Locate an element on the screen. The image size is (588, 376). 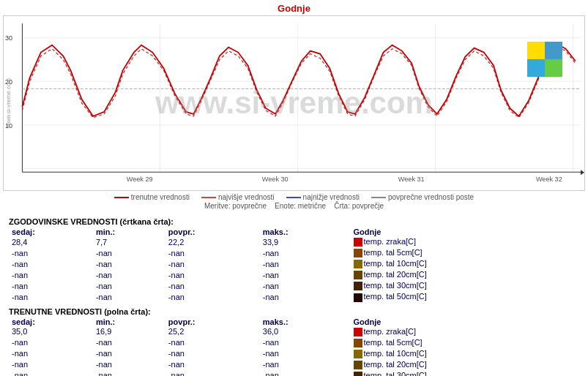
historic-header-row: sedaj: min.: povpr.: maks.: Godnje is located at coordinates (294, 232).